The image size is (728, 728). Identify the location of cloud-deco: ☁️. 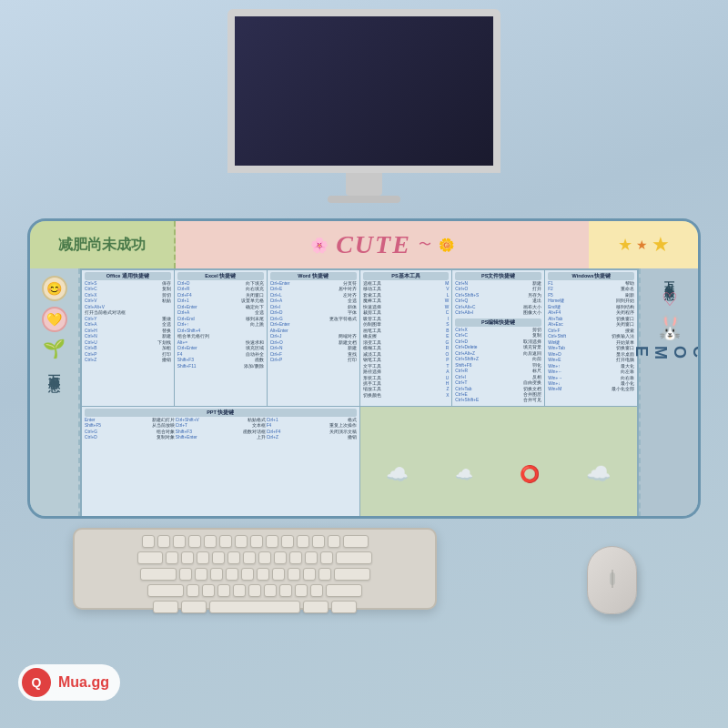
(397, 474).